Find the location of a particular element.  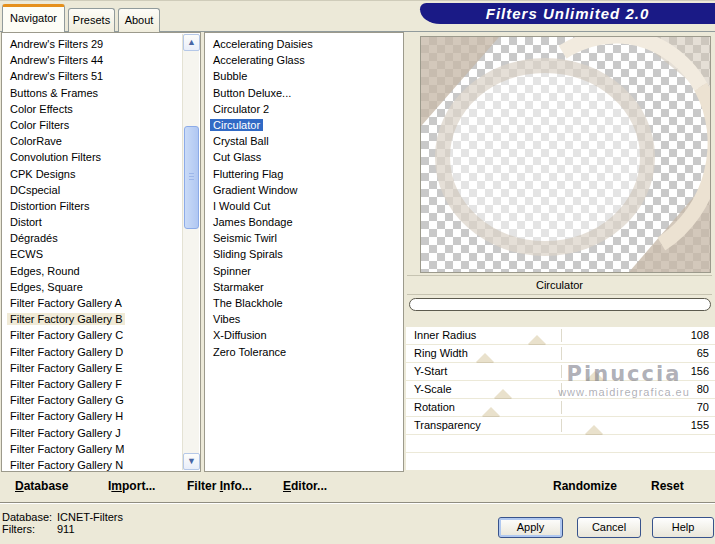

slider-row: Y-Start156 is located at coordinates (560, 372).